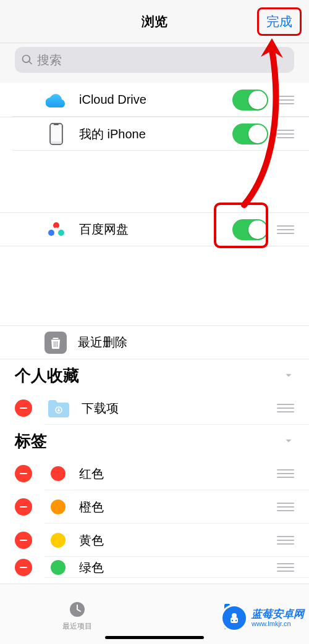  I want to click on location-label: 我的 iPhone, so click(156, 135).